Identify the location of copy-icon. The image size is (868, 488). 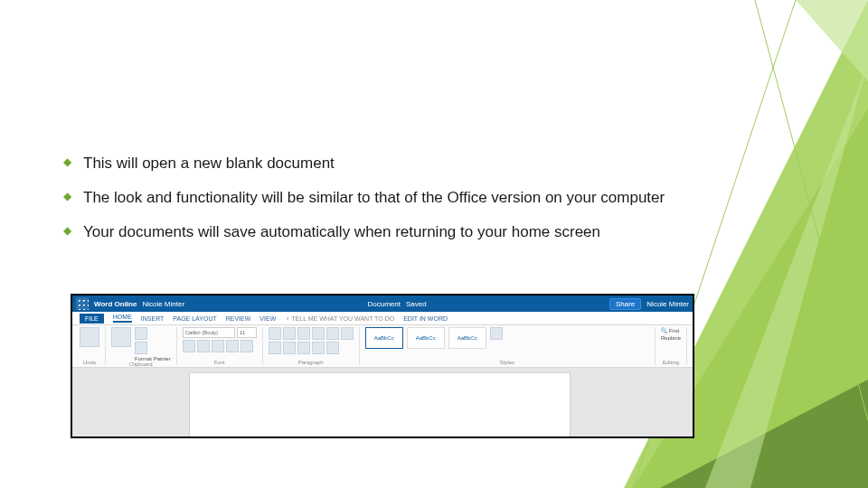
(141, 348).